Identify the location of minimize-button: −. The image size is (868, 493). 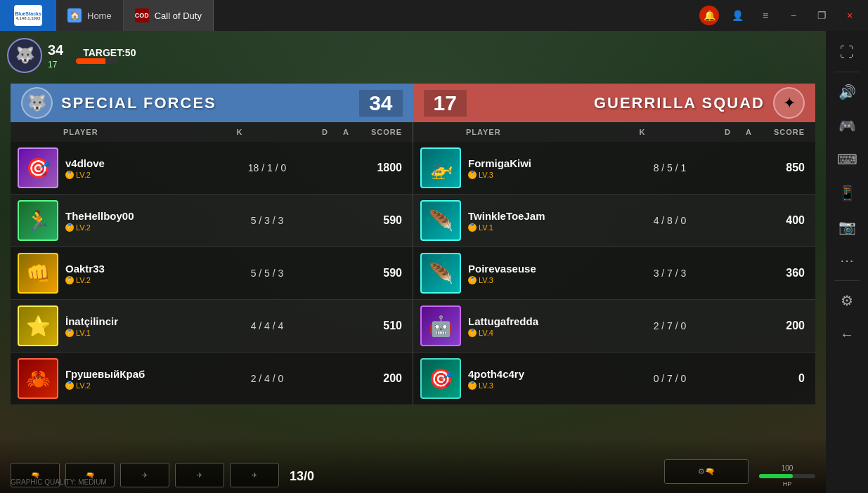
(793, 15).